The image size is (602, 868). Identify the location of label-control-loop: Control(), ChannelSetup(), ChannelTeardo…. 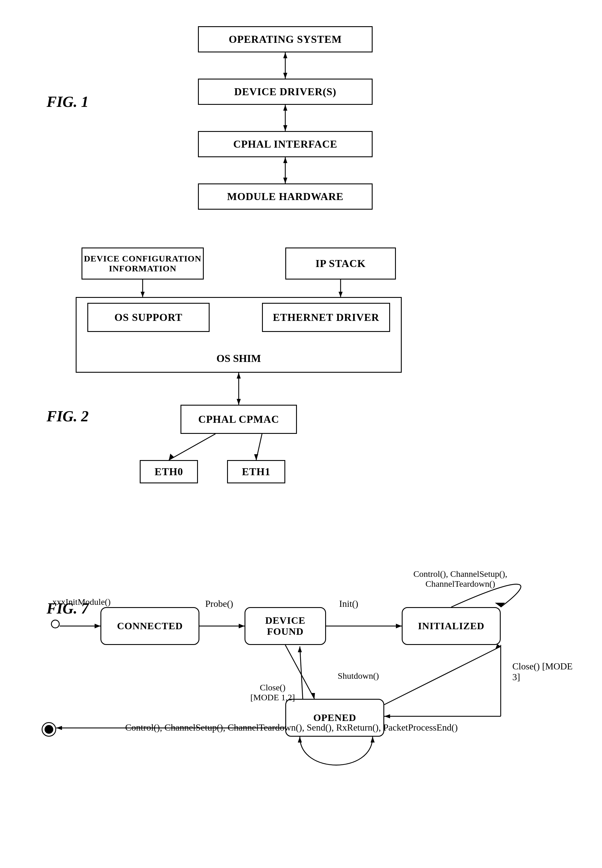
(460, 574).